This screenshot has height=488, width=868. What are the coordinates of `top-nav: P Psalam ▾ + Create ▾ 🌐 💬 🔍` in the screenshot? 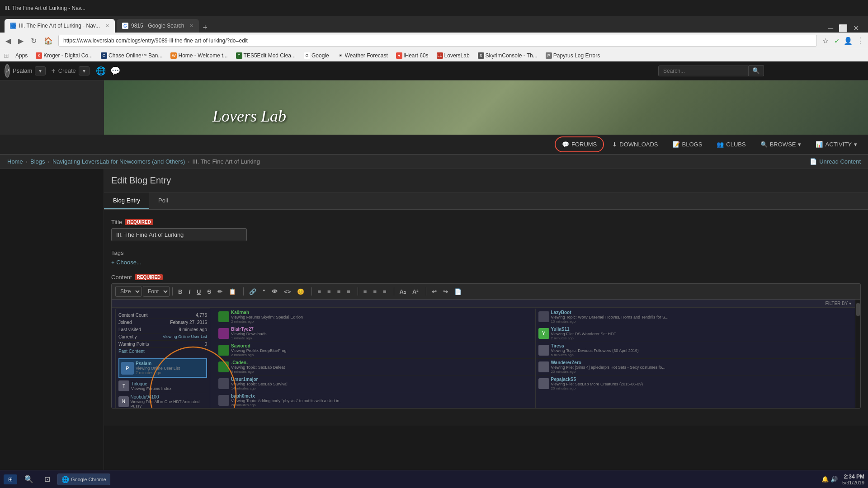 It's located at (434, 71).